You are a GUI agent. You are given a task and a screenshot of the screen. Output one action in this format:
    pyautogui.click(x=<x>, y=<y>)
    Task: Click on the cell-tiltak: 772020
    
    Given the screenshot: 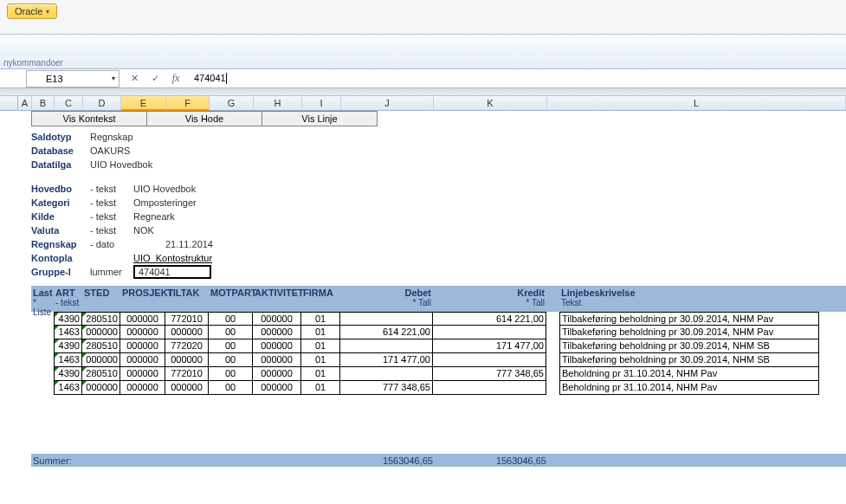 What is the action you would take?
    pyautogui.click(x=187, y=346)
    